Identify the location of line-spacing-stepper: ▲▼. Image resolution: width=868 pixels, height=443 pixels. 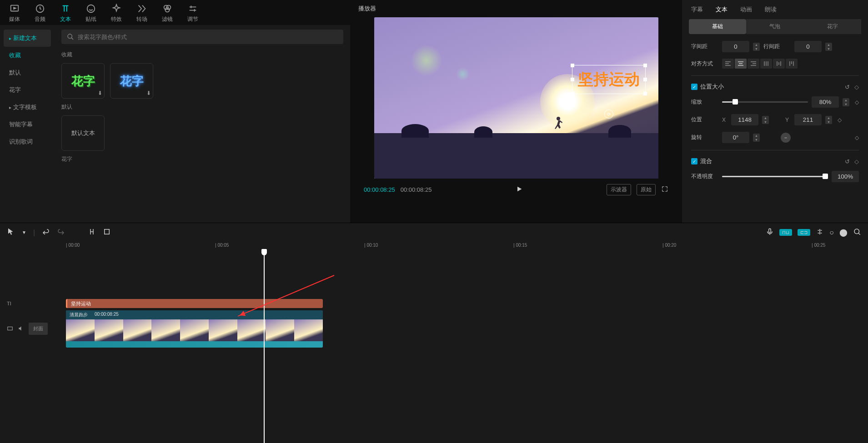
(828, 47).